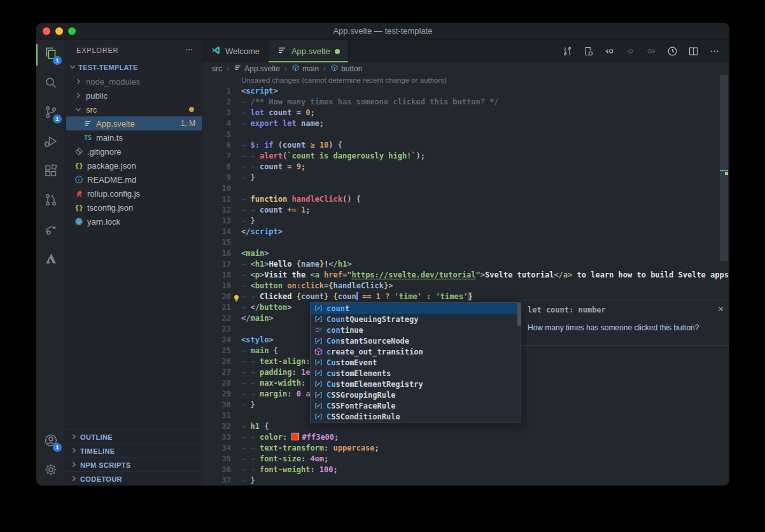  I want to click on breadcrumb: src›App.svelte›main›button, so click(466, 69).